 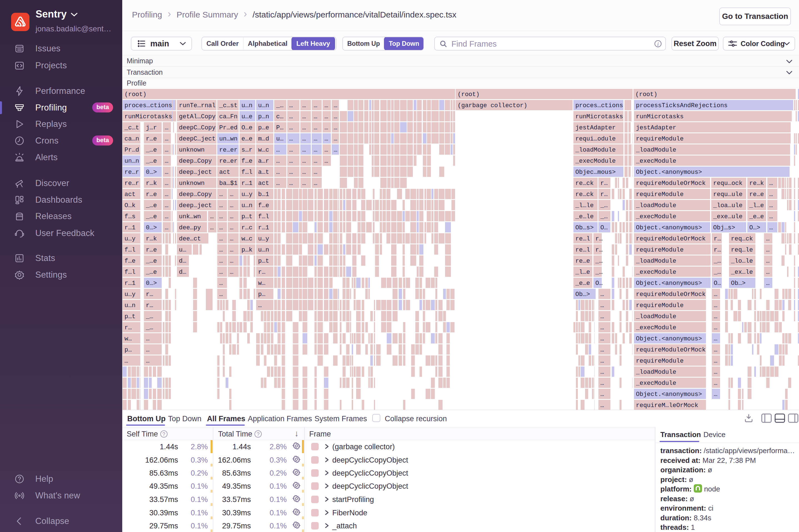 I want to click on svg-text: r…1, so click(x=263, y=228).